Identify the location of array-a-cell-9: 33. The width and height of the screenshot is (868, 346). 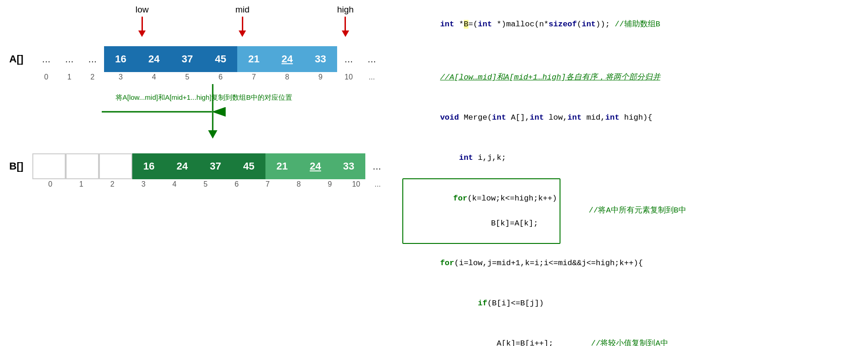
(320, 59).